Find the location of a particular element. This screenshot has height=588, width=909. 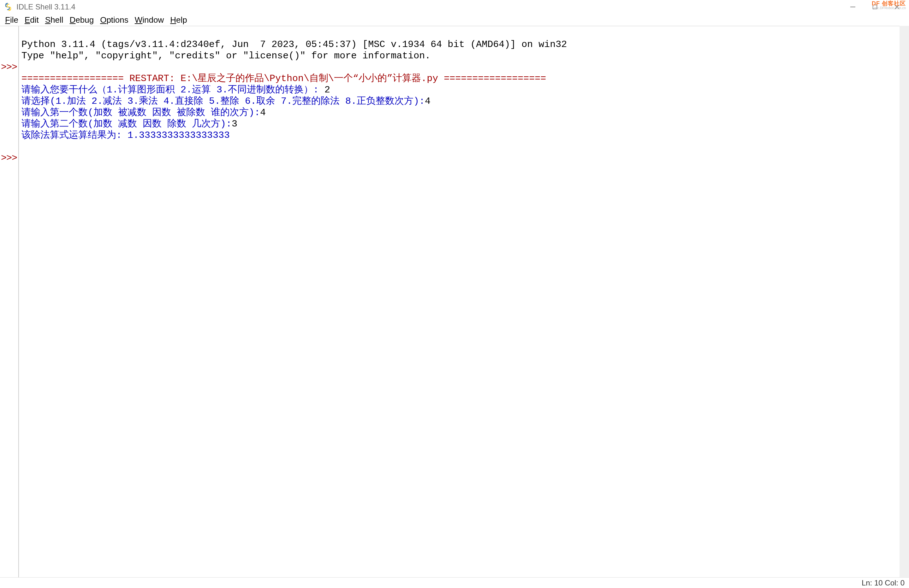

menu-window: Window is located at coordinates (149, 20).